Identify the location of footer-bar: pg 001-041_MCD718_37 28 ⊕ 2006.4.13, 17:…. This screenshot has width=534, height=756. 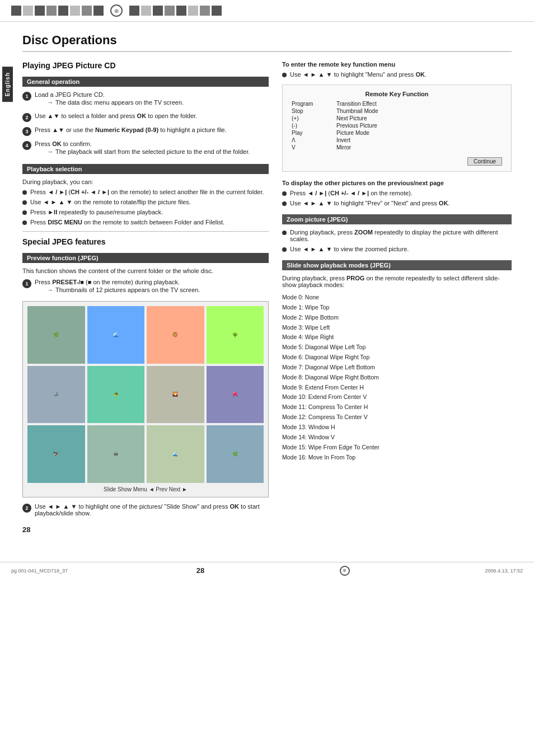
(267, 571).